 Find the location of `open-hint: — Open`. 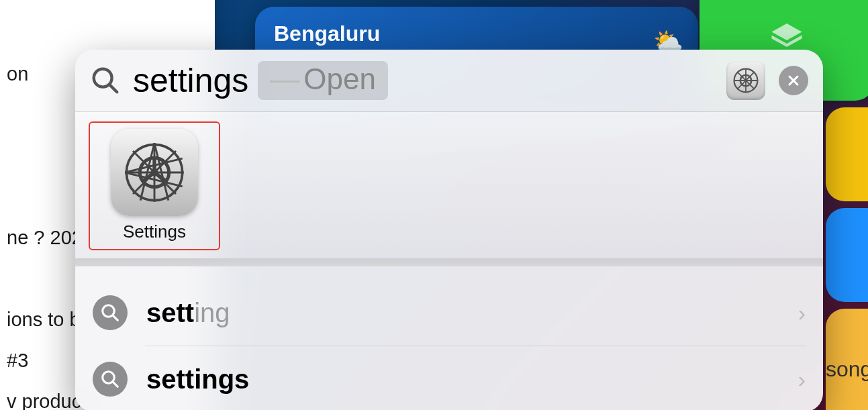

open-hint: — Open is located at coordinates (323, 81).